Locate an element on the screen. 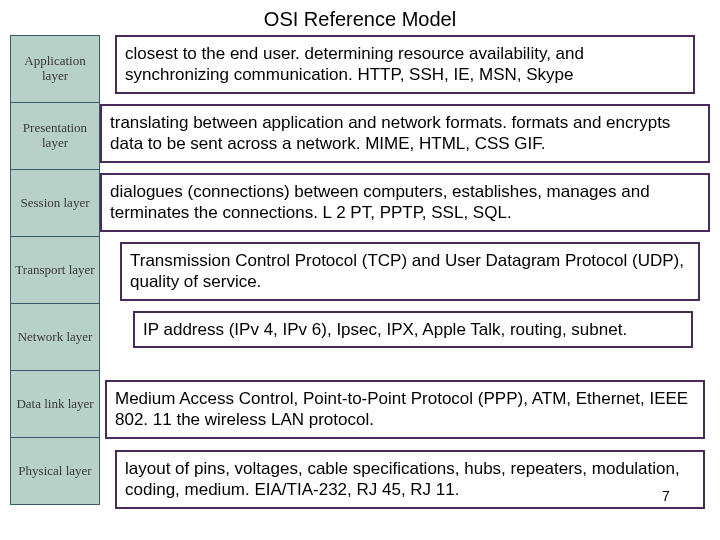 This screenshot has height=540, width=720. layer-presentation: Presentation layer is located at coordinates (55, 136).